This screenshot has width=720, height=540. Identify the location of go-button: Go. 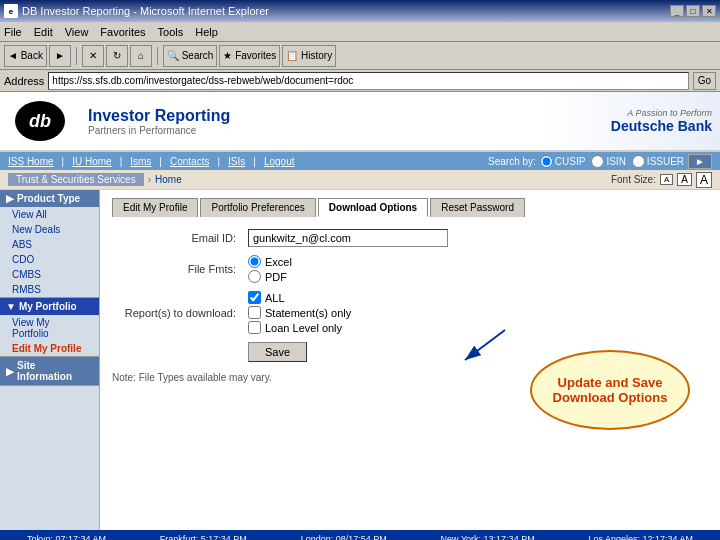
(704, 81).